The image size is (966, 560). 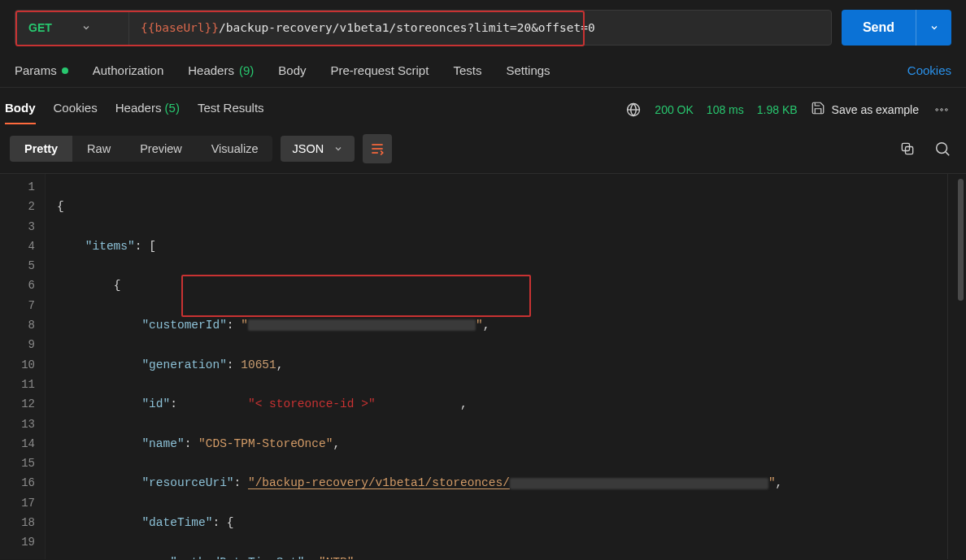 What do you see at coordinates (907, 149) in the screenshot?
I see `copy-icon` at bounding box center [907, 149].